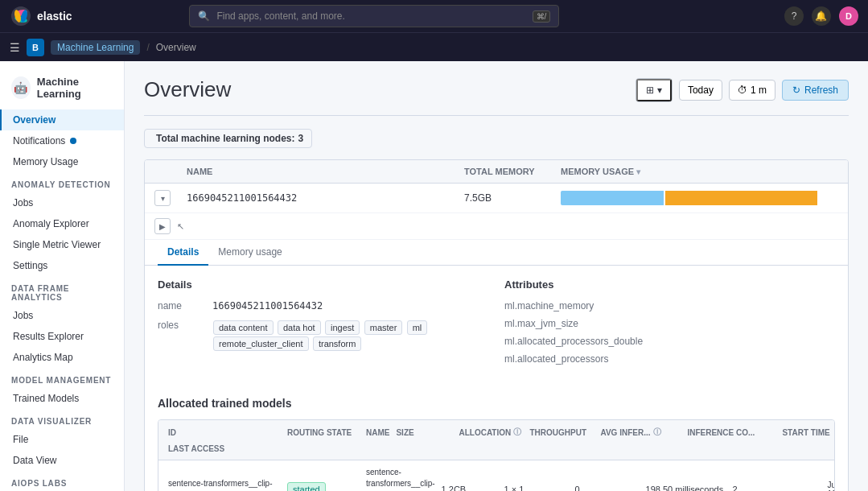 Image resolution: width=868 pixels, height=491 pixels. What do you see at coordinates (821, 16) in the screenshot?
I see `notifications-button: 🔔` at bounding box center [821, 16].